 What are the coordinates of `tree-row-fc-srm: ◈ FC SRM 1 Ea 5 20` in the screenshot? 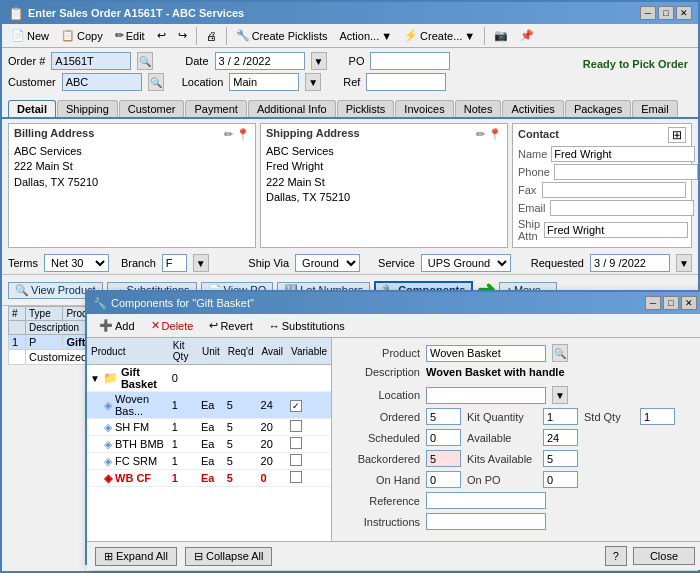 It's located at (209, 462).